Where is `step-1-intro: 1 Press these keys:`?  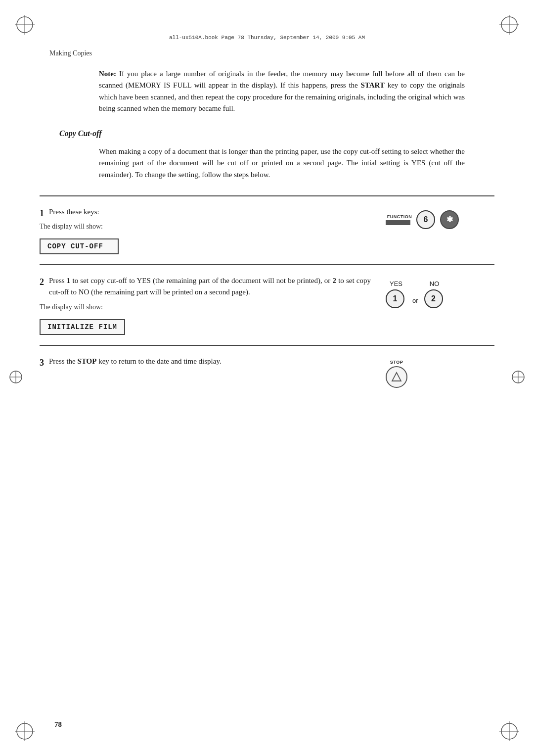
step-1-intro: 1 Press these keys: is located at coordinates (205, 212).